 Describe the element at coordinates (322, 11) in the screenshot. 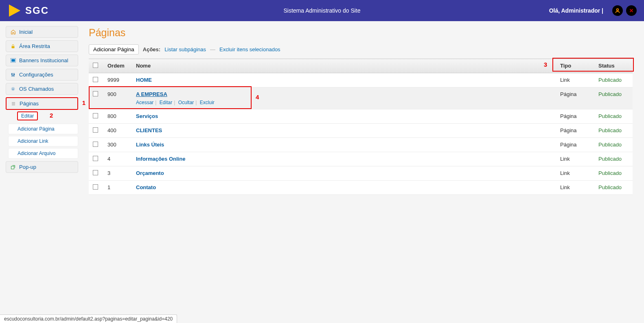

I see `header-subtitle: Sistema Administrativo do Site` at that location.